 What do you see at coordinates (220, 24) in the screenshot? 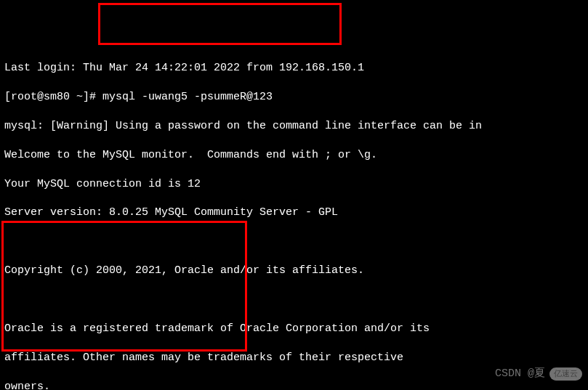
I see `annotation-box-login-command` at bounding box center [220, 24].